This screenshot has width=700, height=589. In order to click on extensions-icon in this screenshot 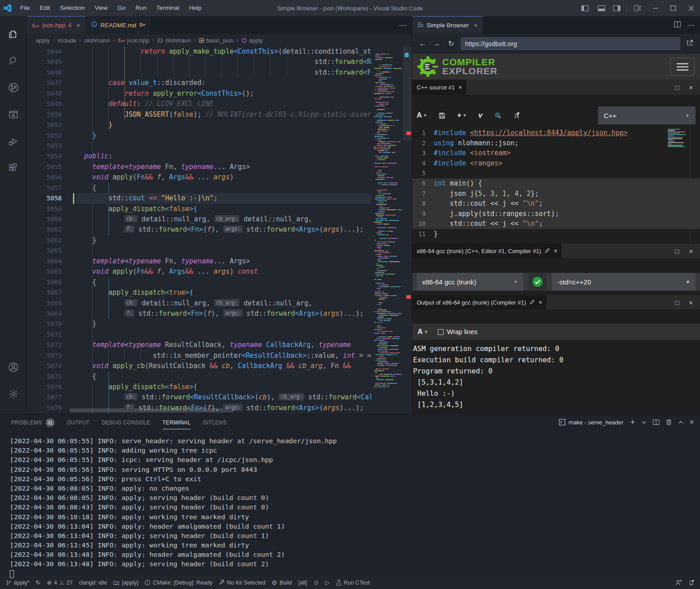, I will do `click(13, 168)`.